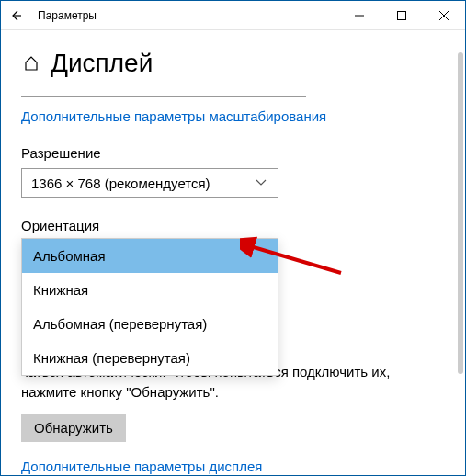 The width and height of the screenshot is (466, 476). I want to click on divider, so click(164, 97).